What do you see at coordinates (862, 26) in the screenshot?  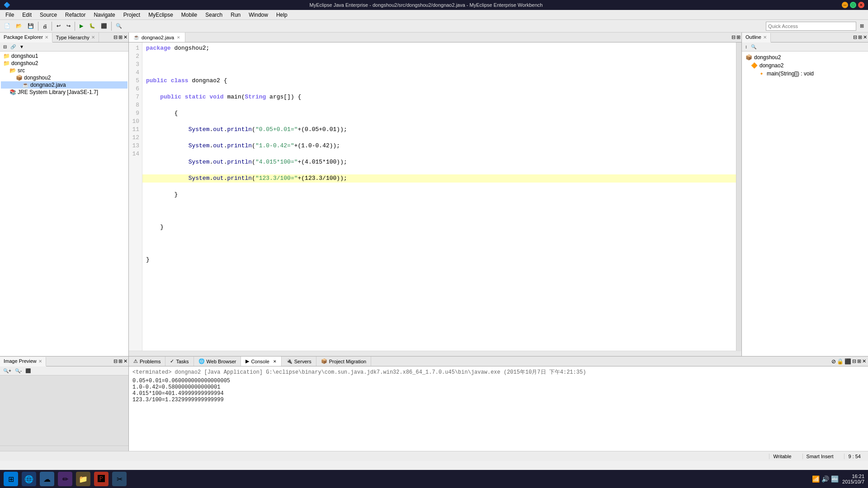 I see `perspectives-button: ⊞` at bounding box center [862, 26].